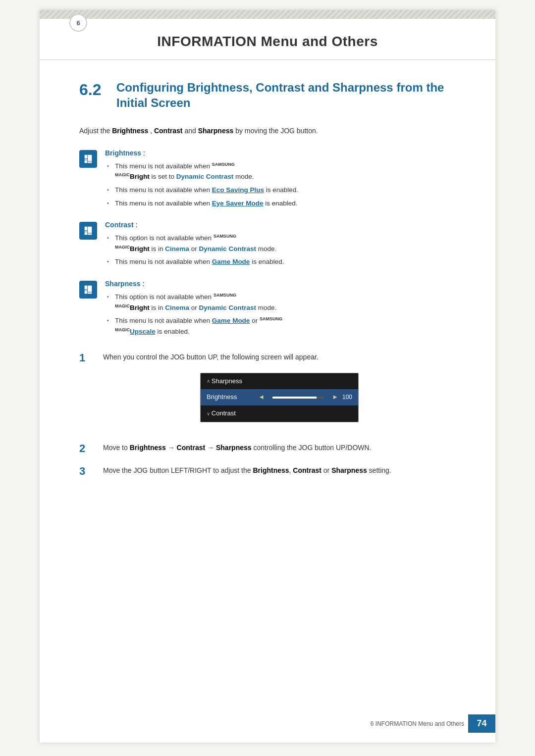 This screenshot has width=535, height=756. What do you see at coordinates (88, 290) in the screenshot?
I see `sharpness-icon` at bounding box center [88, 290].